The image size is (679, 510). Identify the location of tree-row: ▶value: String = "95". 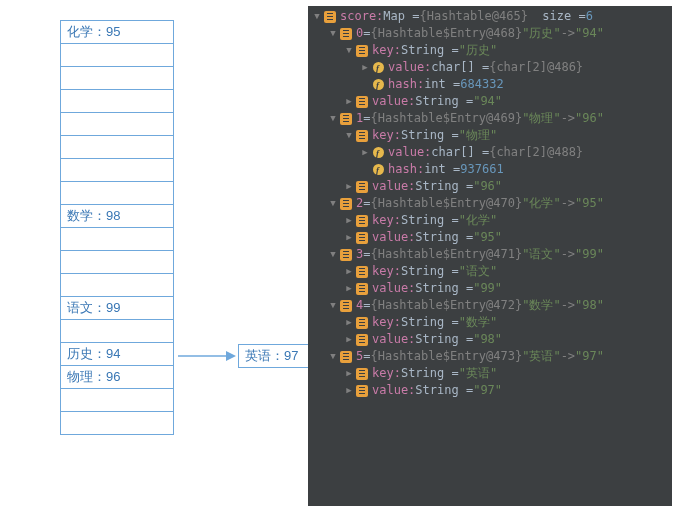
(490, 238).